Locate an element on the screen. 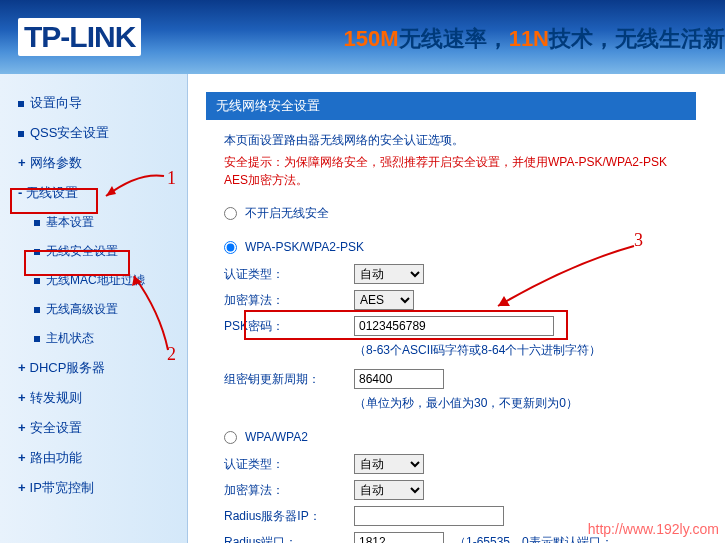 The height and width of the screenshot is (543, 725). rekey-label: 组密钥更新周期： is located at coordinates (289, 380).